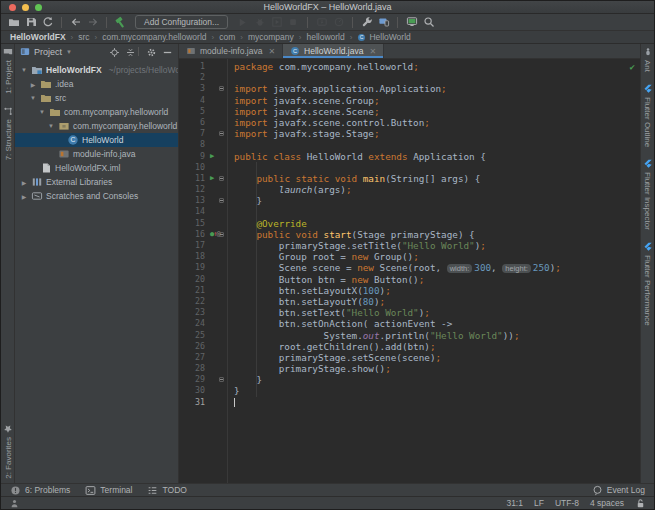 The height and width of the screenshot is (510, 655). I want to click on locate-icon, so click(114, 52).